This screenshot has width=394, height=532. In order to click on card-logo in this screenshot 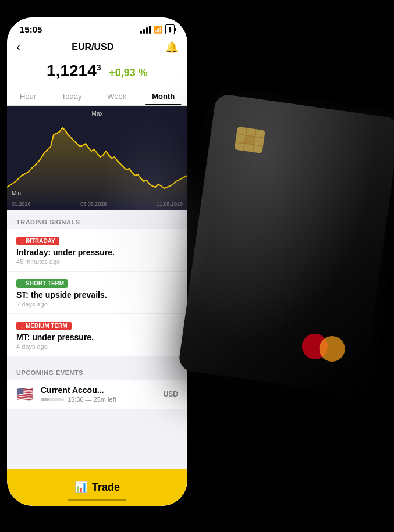, I will do `click(324, 348)`.